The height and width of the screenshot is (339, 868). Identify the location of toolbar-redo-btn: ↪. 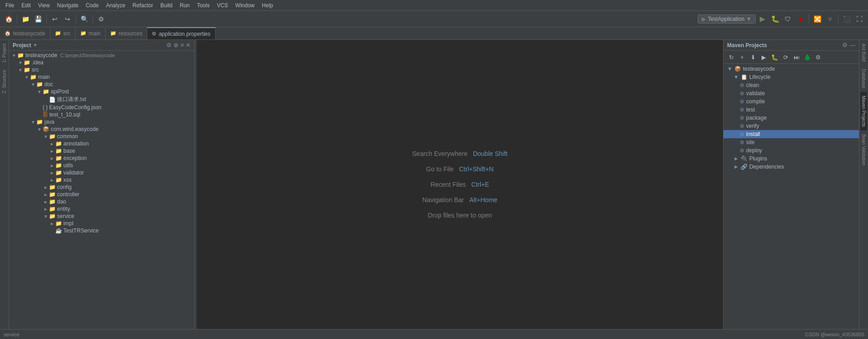
(68, 19).